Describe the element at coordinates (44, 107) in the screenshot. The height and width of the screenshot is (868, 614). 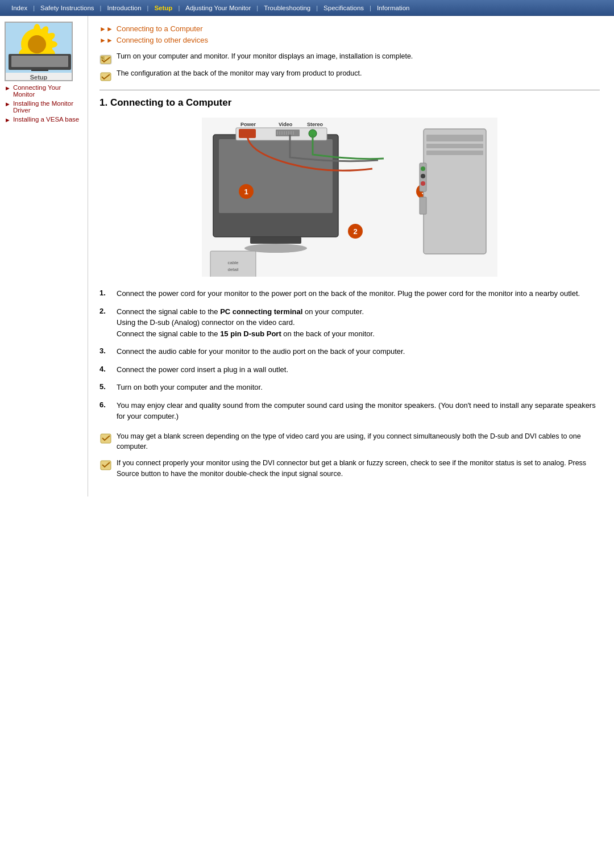
I see `sidebar-link-installing-driver: ► Installing the Monitor Driver` at that location.